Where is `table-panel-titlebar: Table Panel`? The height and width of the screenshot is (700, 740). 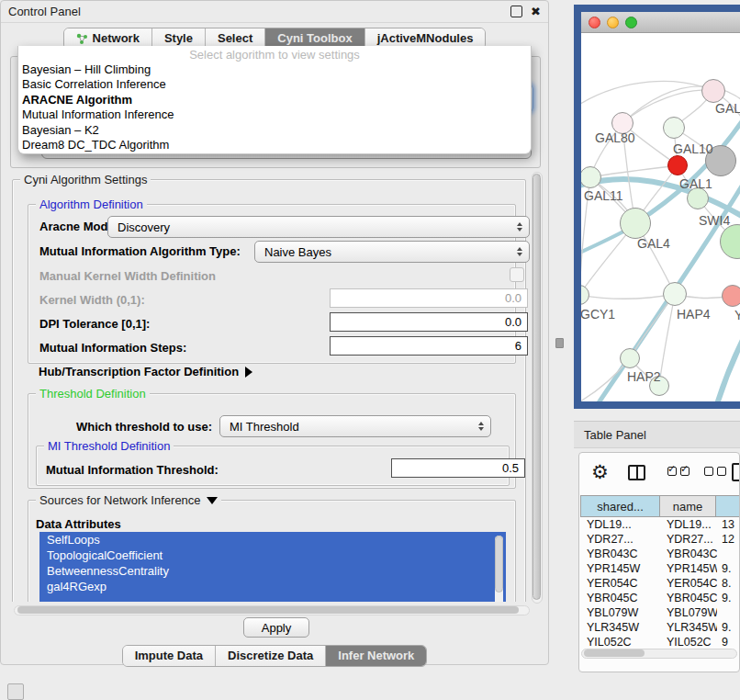 table-panel-titlebar: Table Panel is located at coordinates (657, 435).